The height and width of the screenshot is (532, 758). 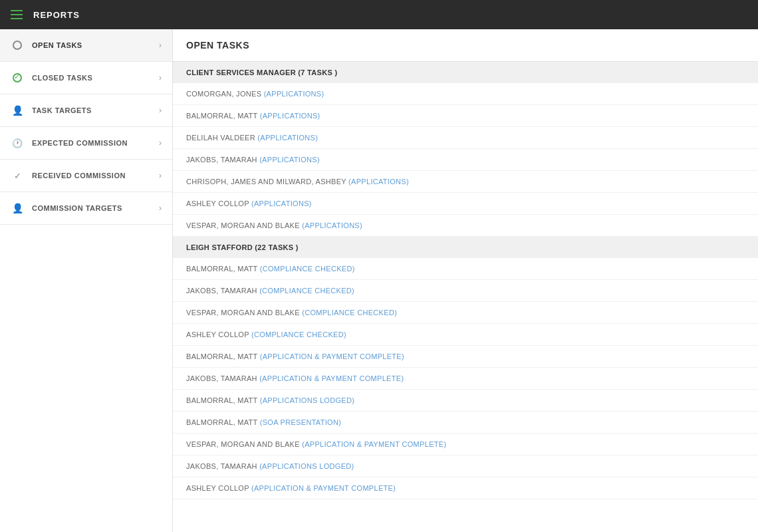 I want to click on row-text: BALMORRAL, MATT (APPLICATIONS), so click(x=465, y=116).